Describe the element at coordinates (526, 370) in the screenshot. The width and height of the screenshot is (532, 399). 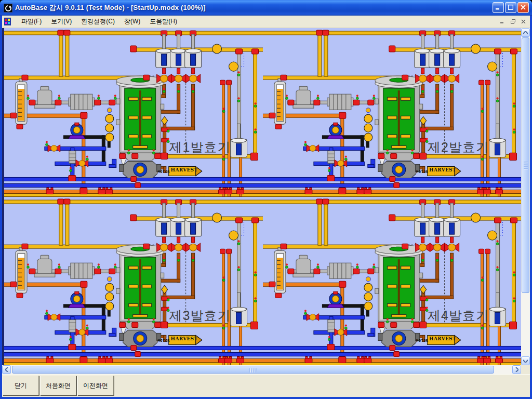
I see `scrollbar-corner` at that location.